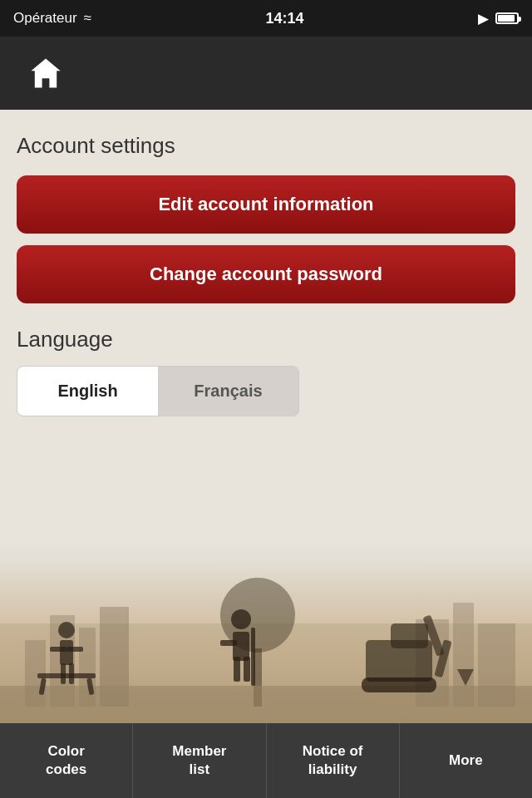 Image resolution: width=532 pixels, height=798 pixels. I want to click on tab-bar: Colorcodes Memberlist Notice ofliability…, so click(266, 761).